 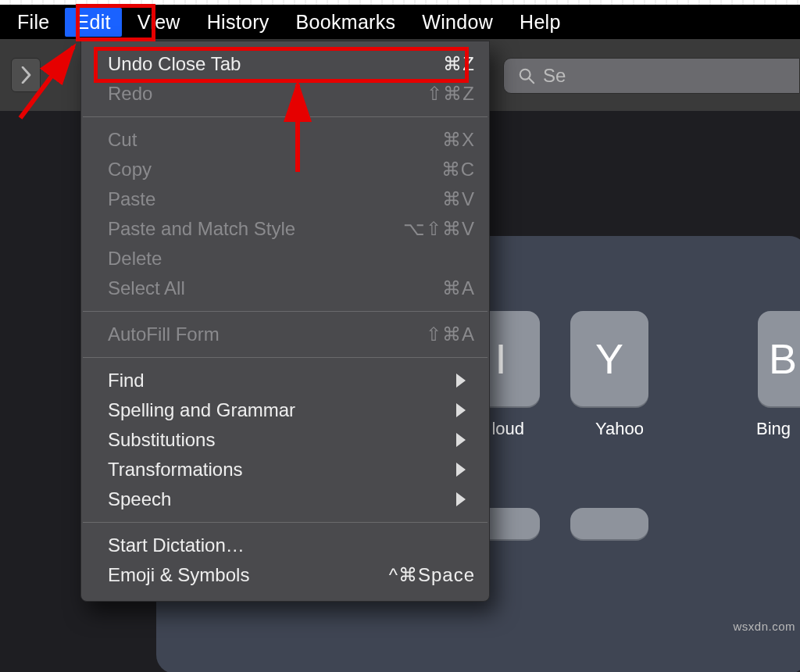 What do you see at coordinates (285, 259) in the screenshot?
I see `menu-item-delete: Delete` at bounding box center [285, 259].